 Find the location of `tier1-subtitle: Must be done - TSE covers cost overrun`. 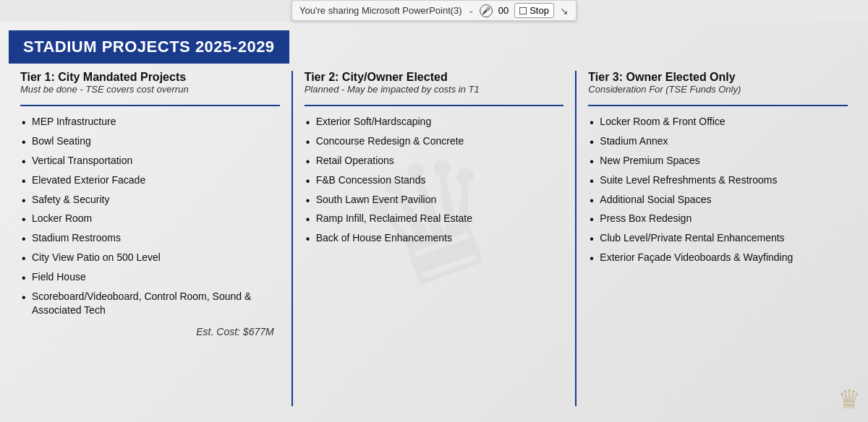

tier1-subtitle: Must be done - TSE covers cost overrun is located at coordinates (150, 90).